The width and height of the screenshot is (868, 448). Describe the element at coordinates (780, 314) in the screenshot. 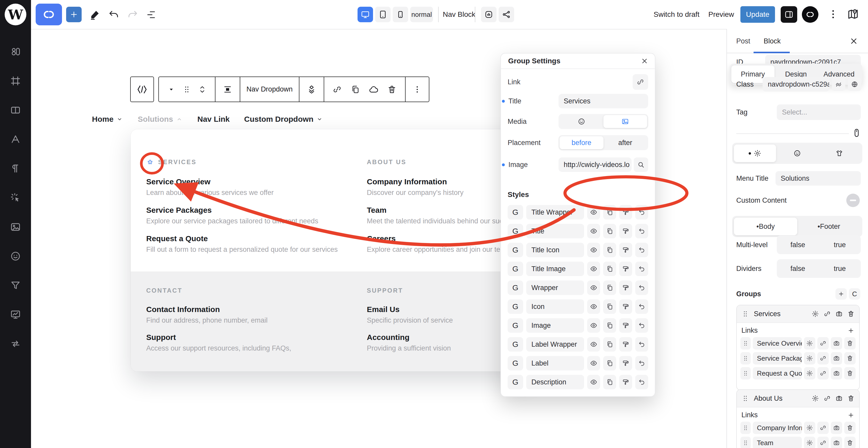

I see `group-name: Services` at that location.